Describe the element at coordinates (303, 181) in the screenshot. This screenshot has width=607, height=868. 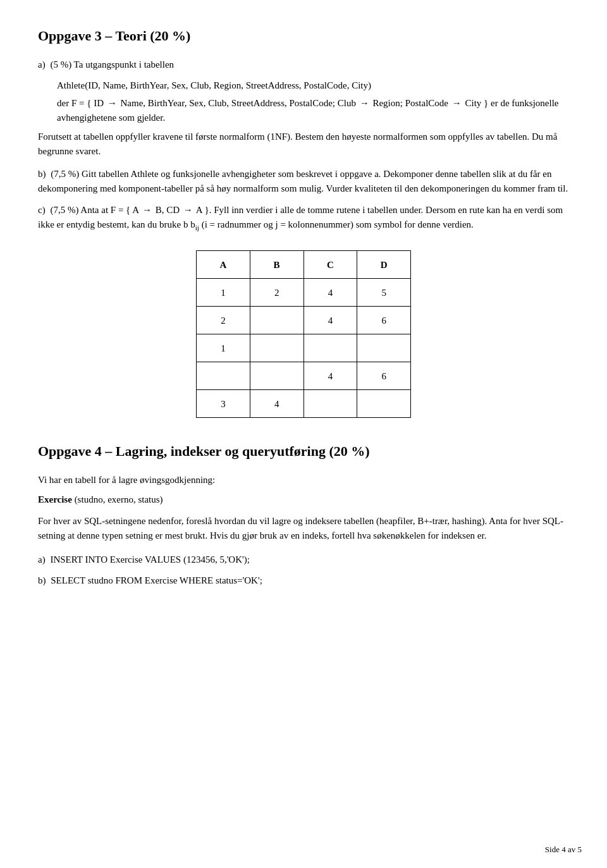
I see `part-b-text: (7,5 %) Gitt tabellen Athlete og funksjo…` at that location.